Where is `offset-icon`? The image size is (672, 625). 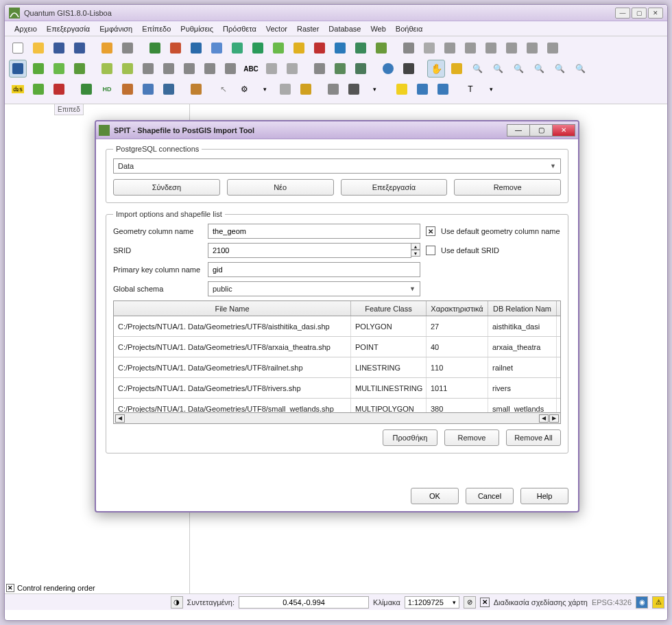 offset-icon is located at coordinates (230, 69).